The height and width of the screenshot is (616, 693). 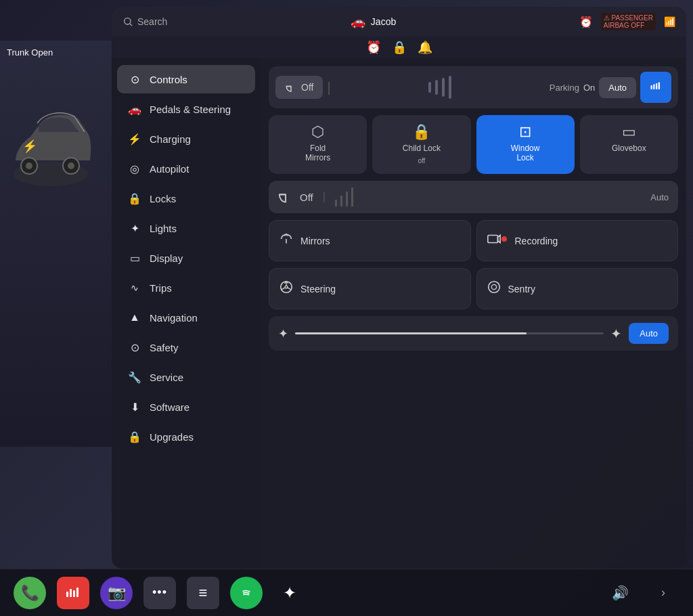 What do you see at coordinates (169, 80) in the screenshot?
I see `sidebar-controls-label: Controls` at bounding box center [169, 80].